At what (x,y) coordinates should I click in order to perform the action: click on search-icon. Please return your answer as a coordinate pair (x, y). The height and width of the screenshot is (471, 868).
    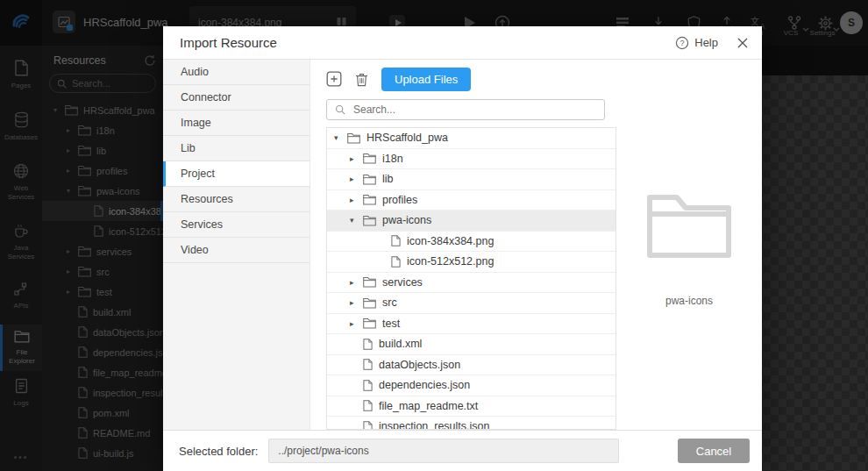
    Looking at the image, I should click on (340, 110).